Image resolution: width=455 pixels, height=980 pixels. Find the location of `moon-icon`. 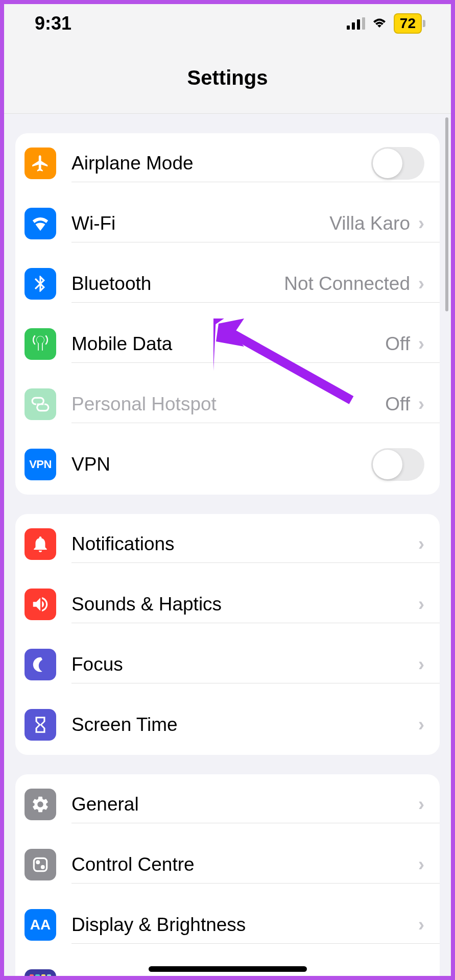

moon-icon is located at coordinates (40, 665).